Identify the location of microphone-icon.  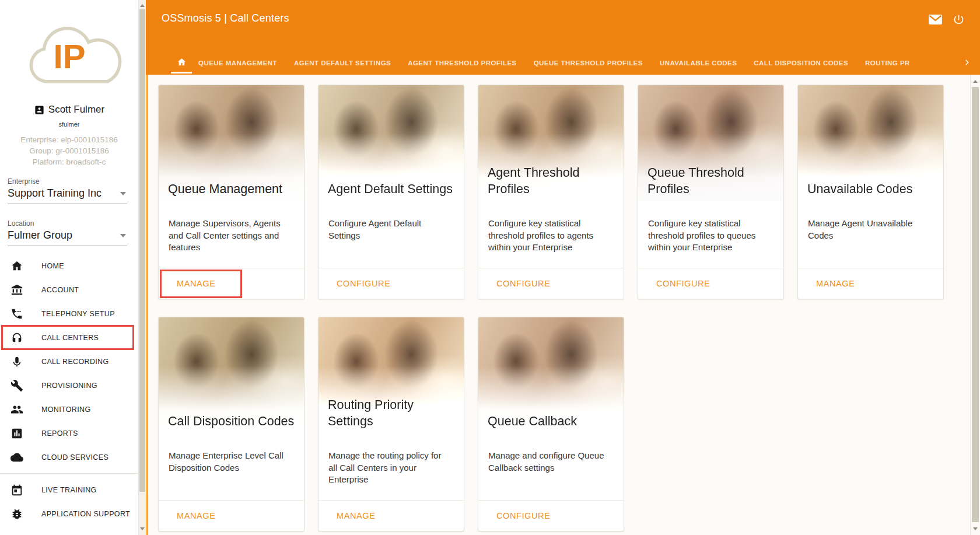
(17, 362).